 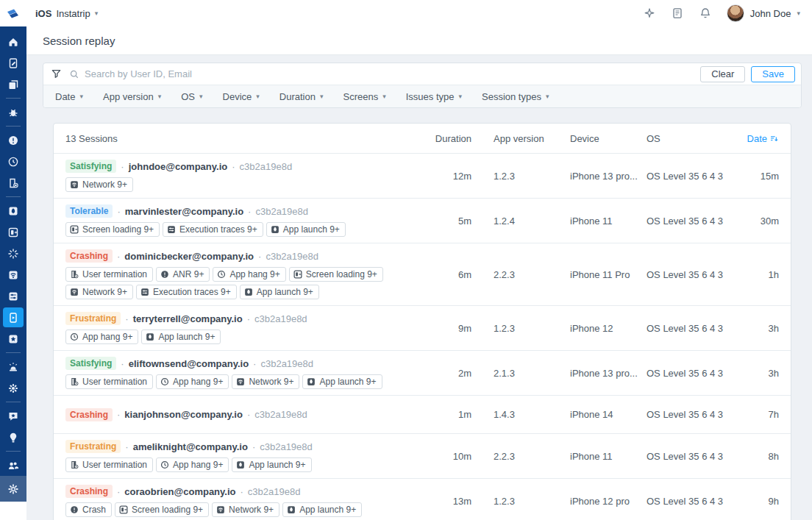 What do you see at coordinates (13, 41) in the screenshot?
I see `sidebar-item-home` at bounding box center [13, 41].